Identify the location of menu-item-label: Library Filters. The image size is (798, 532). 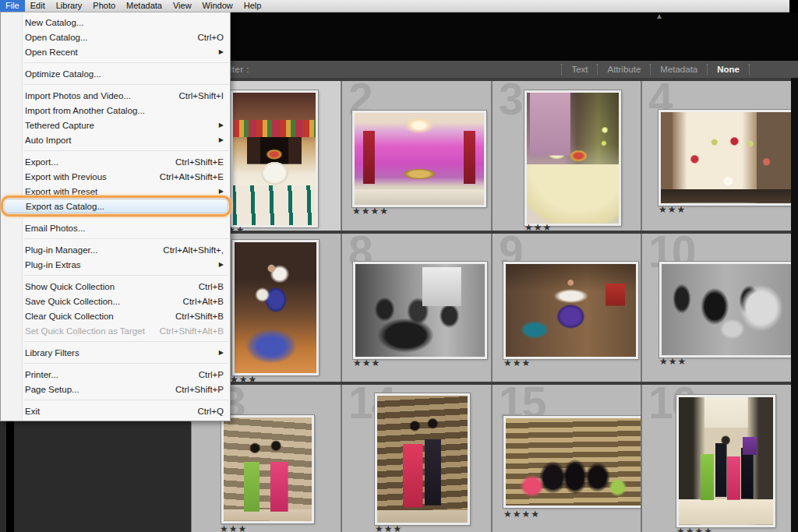
(52, 353).